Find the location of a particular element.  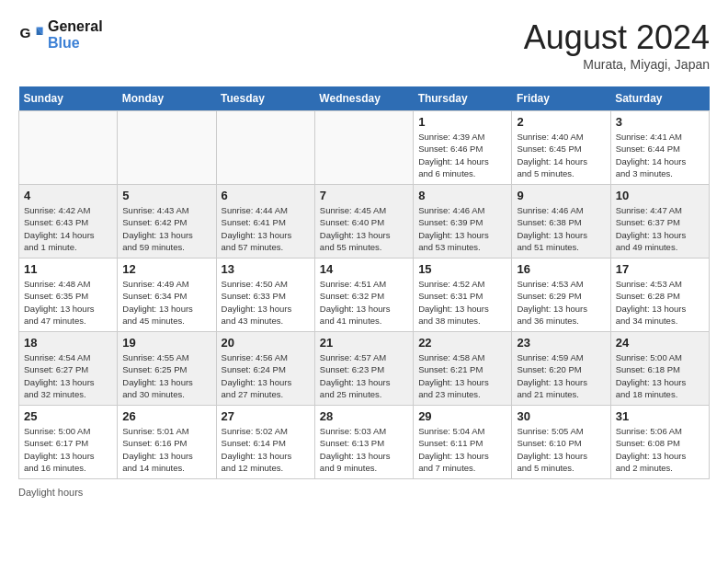

day-info: Sunrise: 4:40 AM Sunset: 6:45 PM Dayligh… is located at coordinates (561, 155).